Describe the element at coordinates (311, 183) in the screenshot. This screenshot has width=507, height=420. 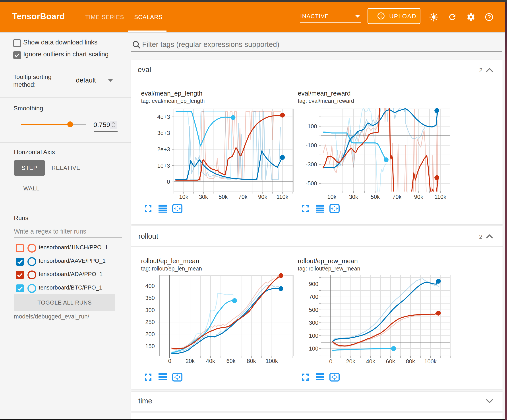
I see `svg-text: -500` at that location.